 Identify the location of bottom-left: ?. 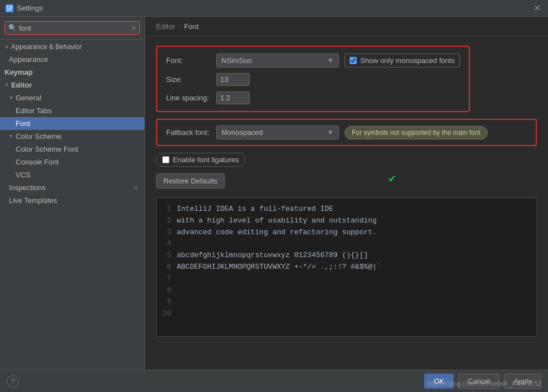
(13, 381).